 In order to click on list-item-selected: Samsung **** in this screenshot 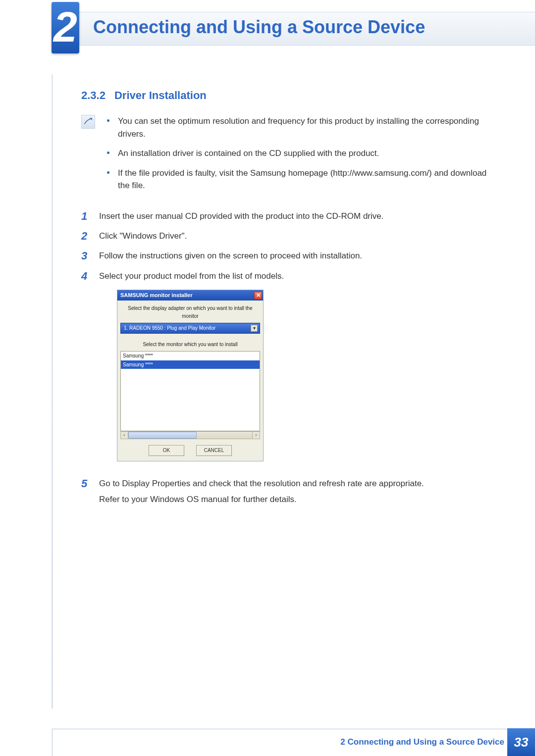, I will do `click(190, 365)`.